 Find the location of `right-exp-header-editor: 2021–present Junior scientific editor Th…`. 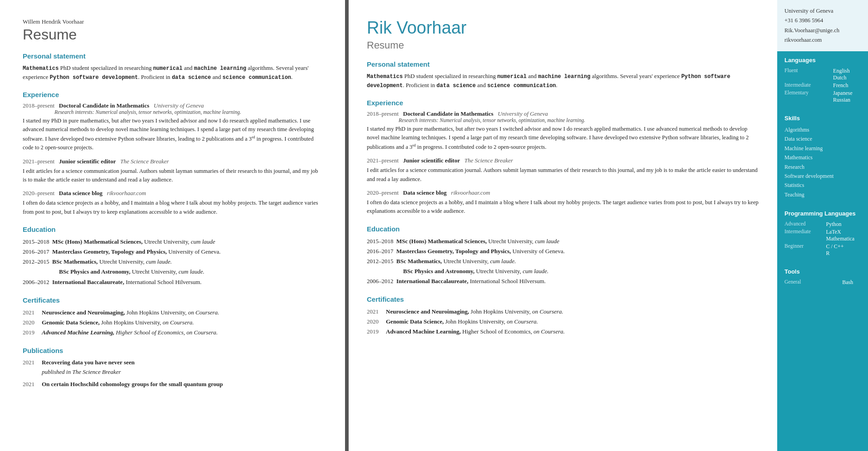

right-exp-header-editor: 2021–present Junior scientific editor Th… is located at coordinates (563, 161).